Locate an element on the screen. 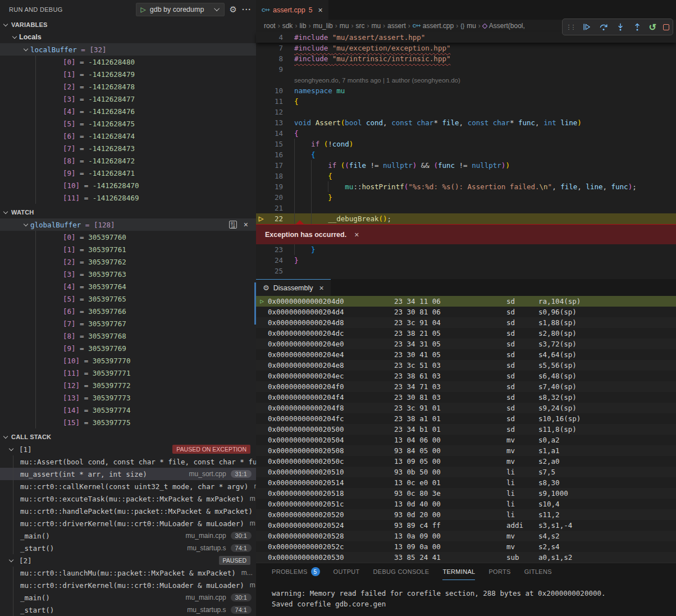 The width and height of the screenshot is (676, 616). breadcrumb-item: assert is located at coordinates (396, 26).